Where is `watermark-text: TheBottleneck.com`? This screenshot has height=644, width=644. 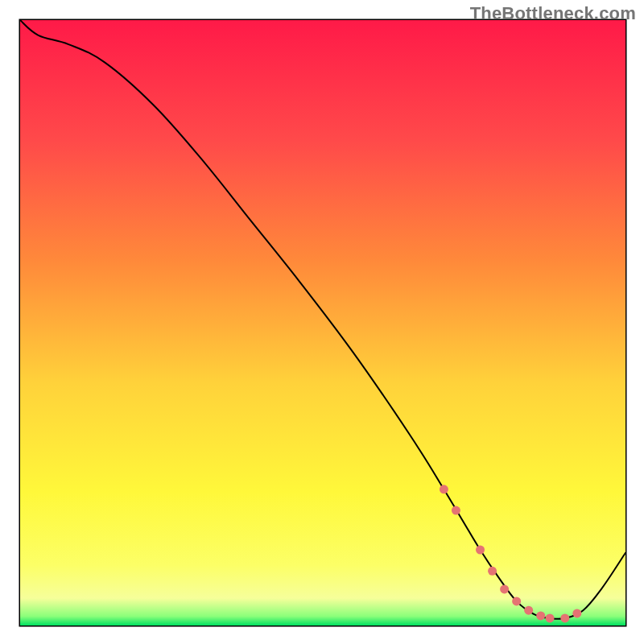 watermark-text: TheBottleneck.com is located at coordinates (553, 14).